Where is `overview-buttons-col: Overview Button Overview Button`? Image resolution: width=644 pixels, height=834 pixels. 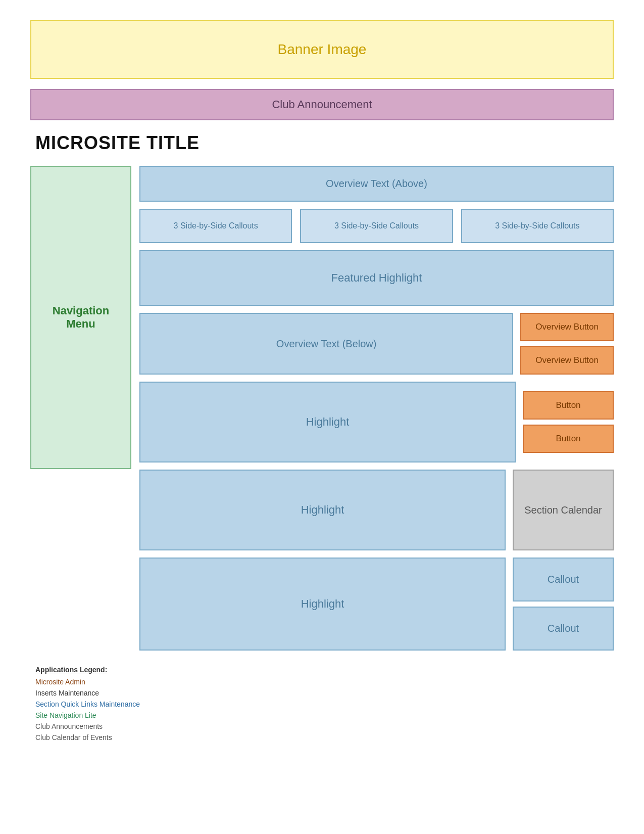 overview-buttons-col: Overview Button Overview Button is located at coordinates (567, 344).